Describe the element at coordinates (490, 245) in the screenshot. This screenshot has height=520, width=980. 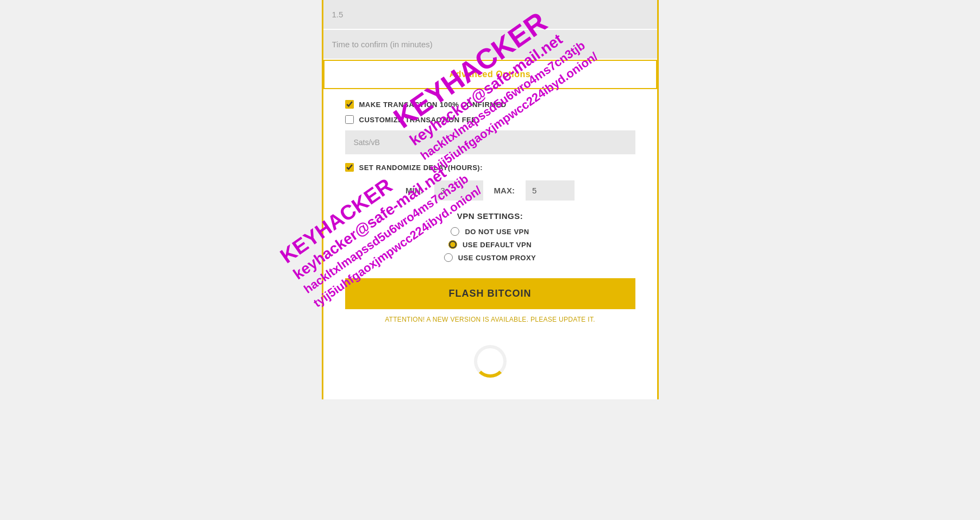
I see `vpn-option2-row: USE DEFAULT VPN` at that location.